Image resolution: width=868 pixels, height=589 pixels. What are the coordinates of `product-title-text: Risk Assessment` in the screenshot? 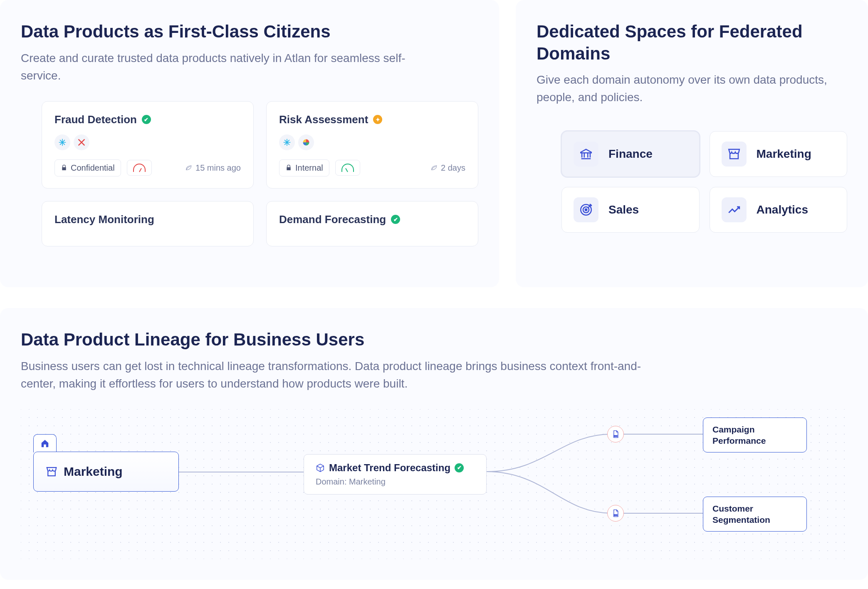 It's located at (324, 120).